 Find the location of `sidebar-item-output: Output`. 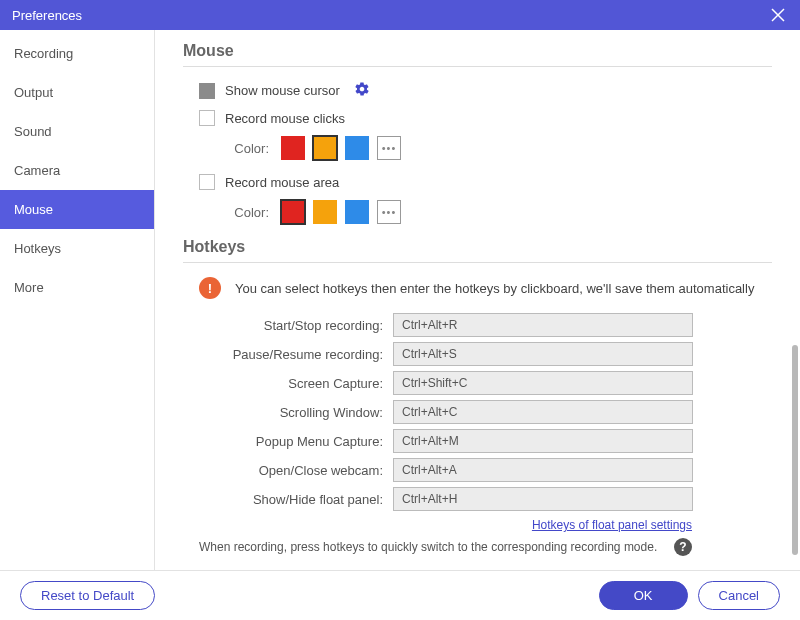

sidebar-item-output: Output is located at coordinates (77, 92).